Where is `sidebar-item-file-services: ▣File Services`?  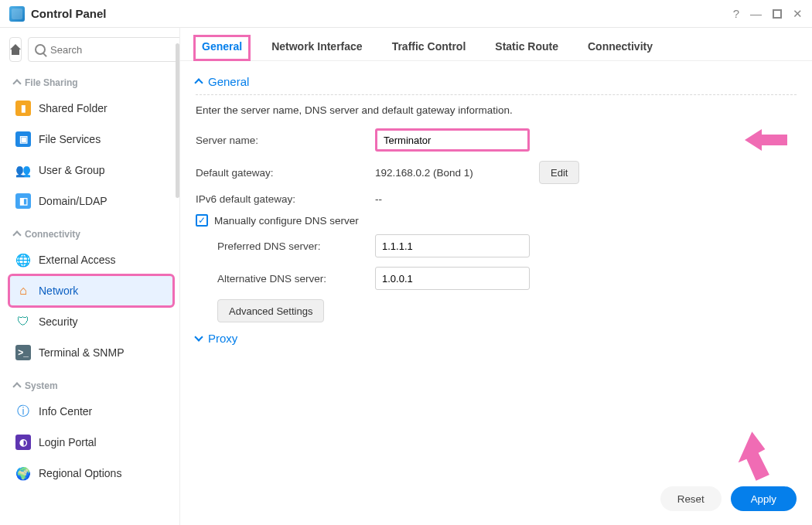
sidebar-item-file-services: ▣File Services is located at coordinates (91, 139).